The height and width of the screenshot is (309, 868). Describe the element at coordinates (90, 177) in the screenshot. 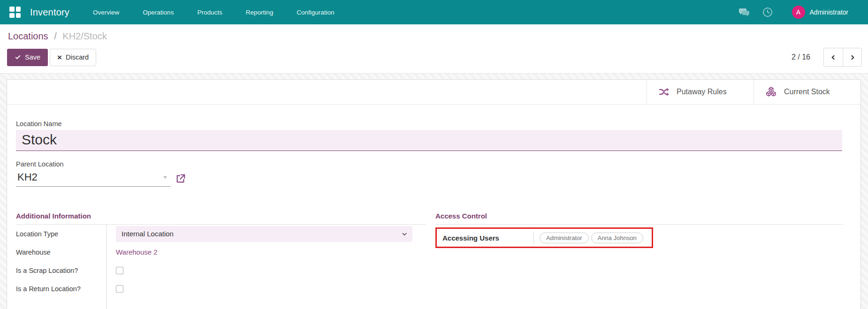

I see `parent-location-value: KH2` at that location.